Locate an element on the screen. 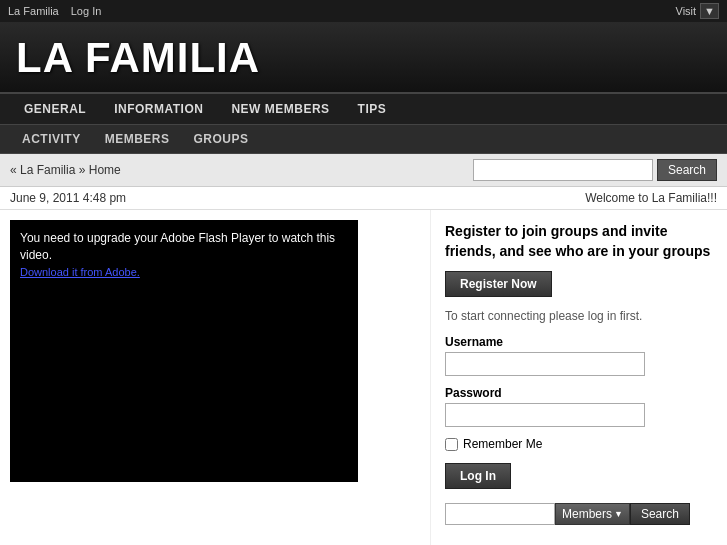 The image size is (727, 545). subnav-groups: GROUPS is located at coordinates (222, 139).